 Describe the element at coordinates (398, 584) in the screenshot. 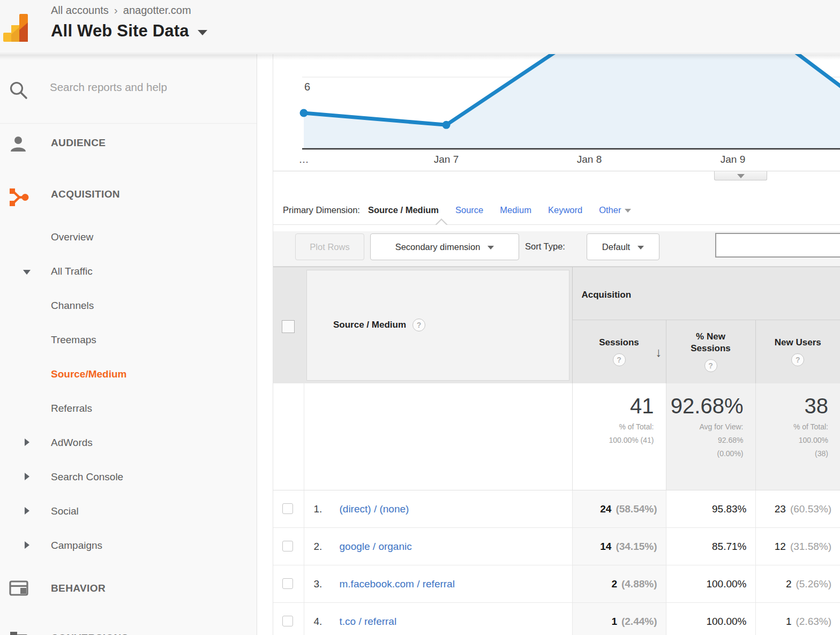

I see `source-medium-link: m.facebook.com / referral` at that location.